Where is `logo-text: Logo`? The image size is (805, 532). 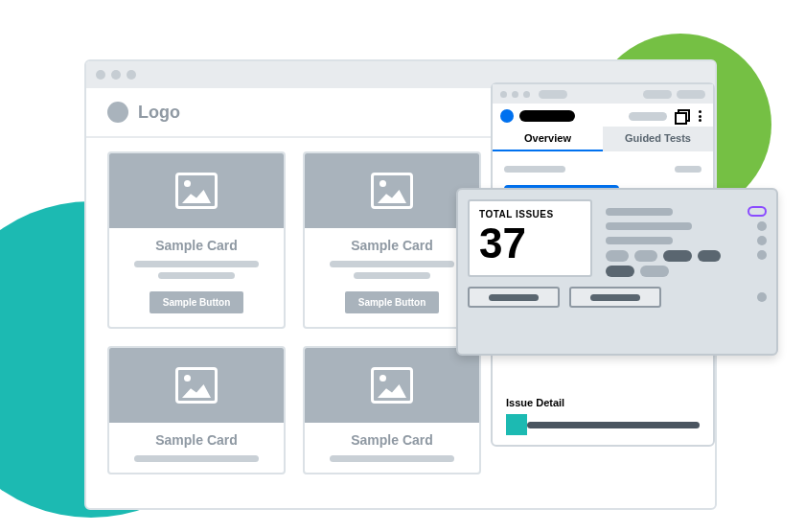 logo-text: Logo is located at coordinates (159, 113).